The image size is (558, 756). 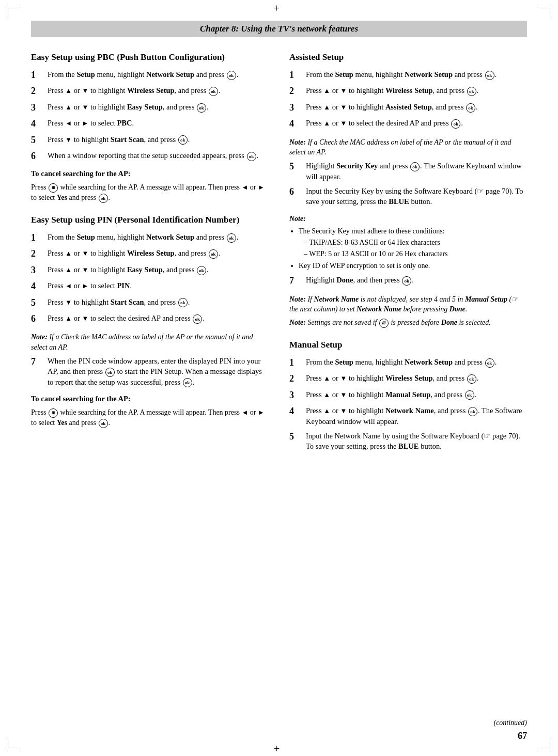 I want to click on step-2-6: 6 Press ▲ or ▼ to select the desired AP …, so click(x=150, y=319).